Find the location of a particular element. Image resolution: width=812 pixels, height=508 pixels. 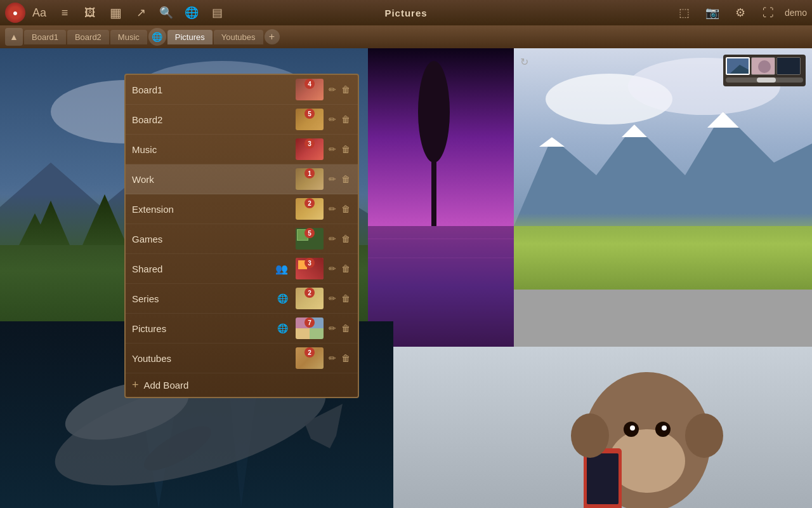

edit-series-button: ✏ is located at coordinates (332, 298).